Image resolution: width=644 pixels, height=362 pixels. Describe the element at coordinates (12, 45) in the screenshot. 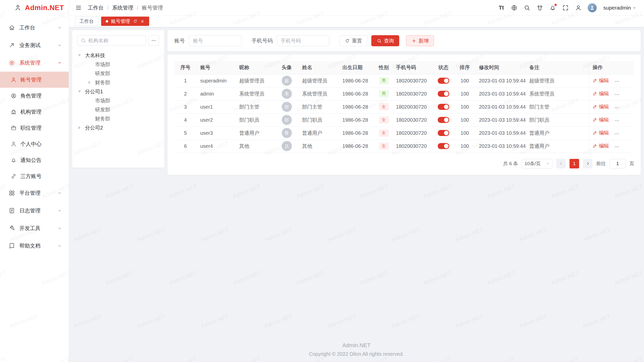

I see `test-icon` at that location.